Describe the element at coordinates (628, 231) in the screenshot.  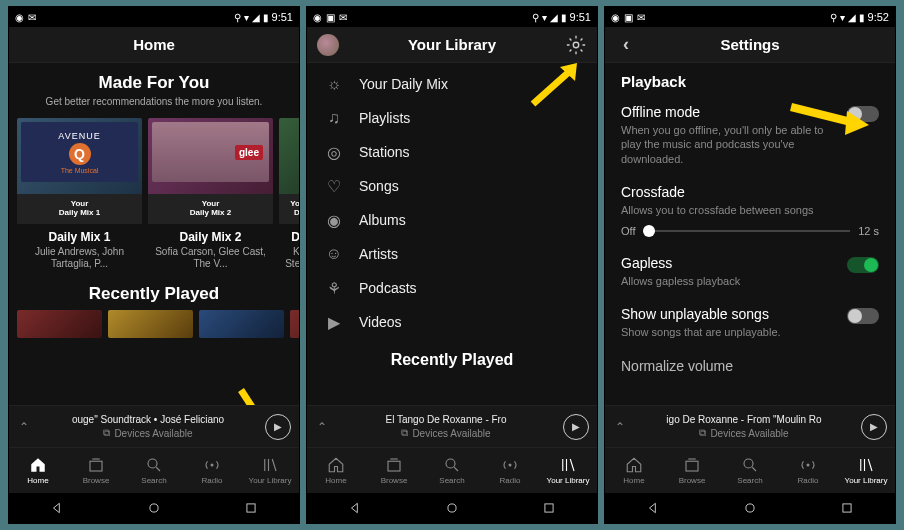
I see `slider-min: Off` at that location.